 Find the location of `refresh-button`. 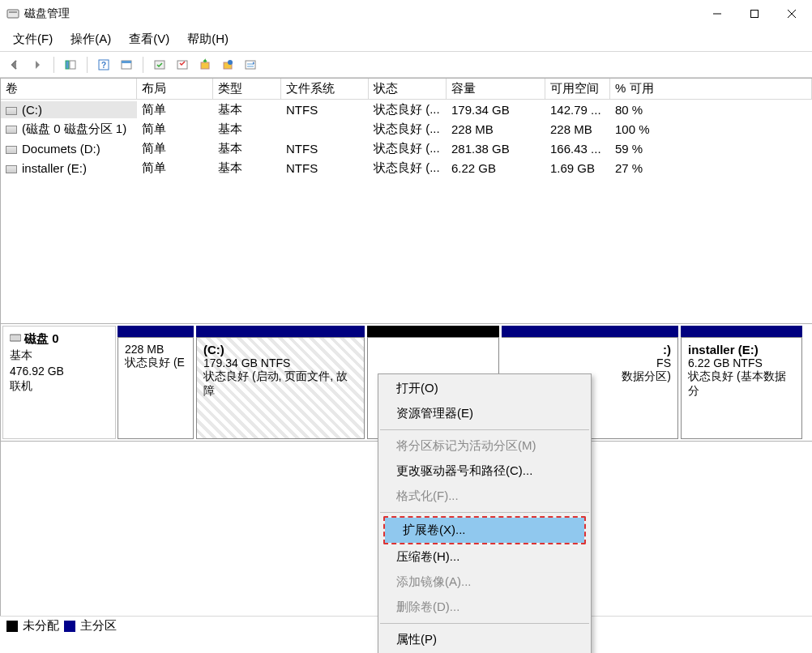

refresh-button is located at coordinates (160, 65).